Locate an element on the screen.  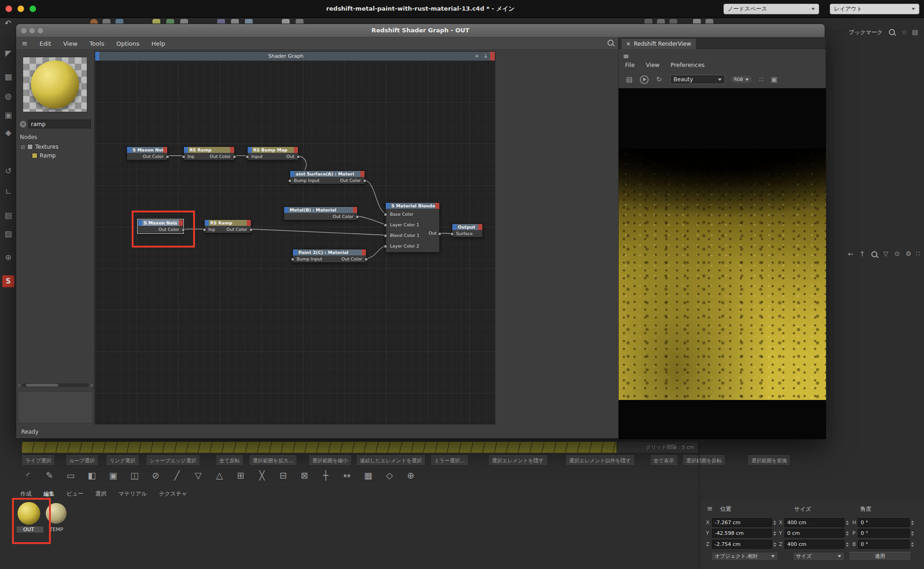
panel-horizontal-scrollbar: ‹ › is located at coordinates (55, 385).